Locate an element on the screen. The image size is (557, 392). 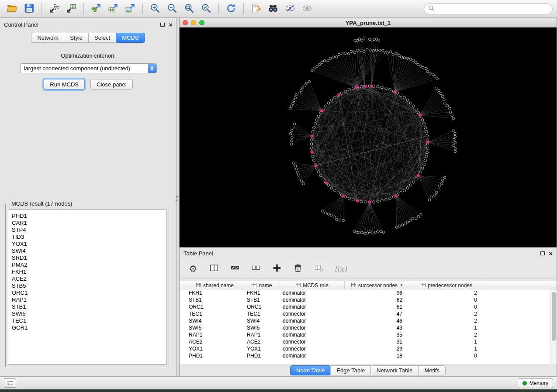
table-row: YOX1YOX1connector291 is located at coordinates (365, 349).